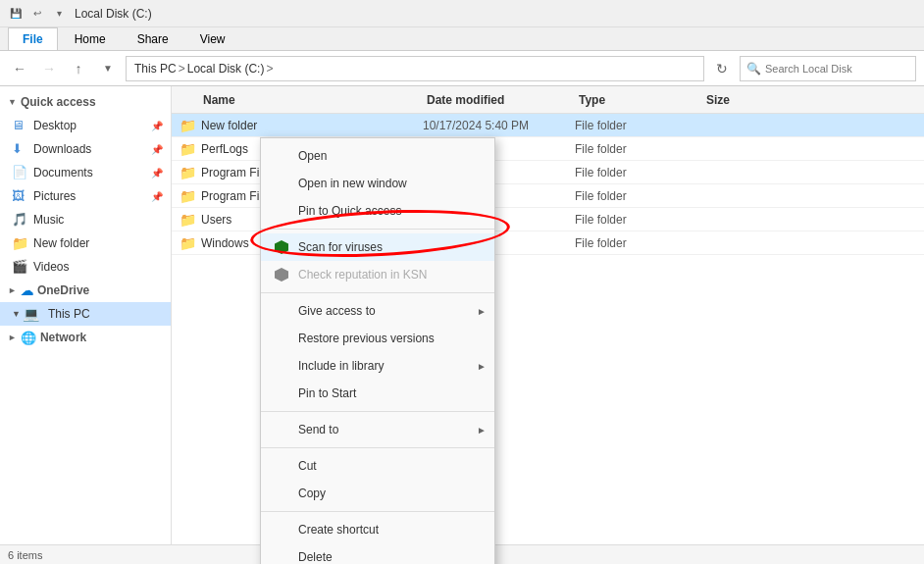 This screenshot has width=924, height=564. I want to click on sidebar-onedrive: ► ☁ OneDrive, so click(85, 290).